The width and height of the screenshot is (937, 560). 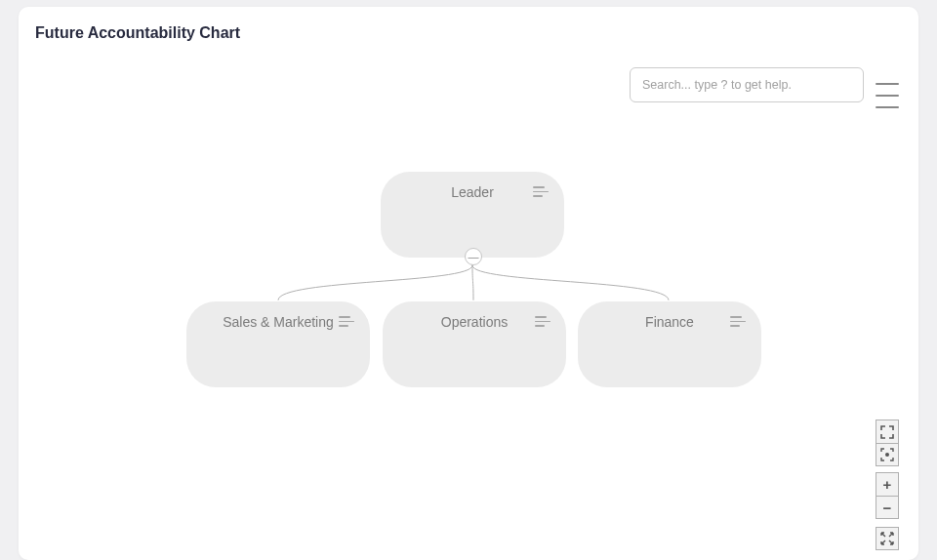 What do you see at coordinates (888, 507) in the screenshot?
I see `minus-icon: −` at bounding box center [888, 507].